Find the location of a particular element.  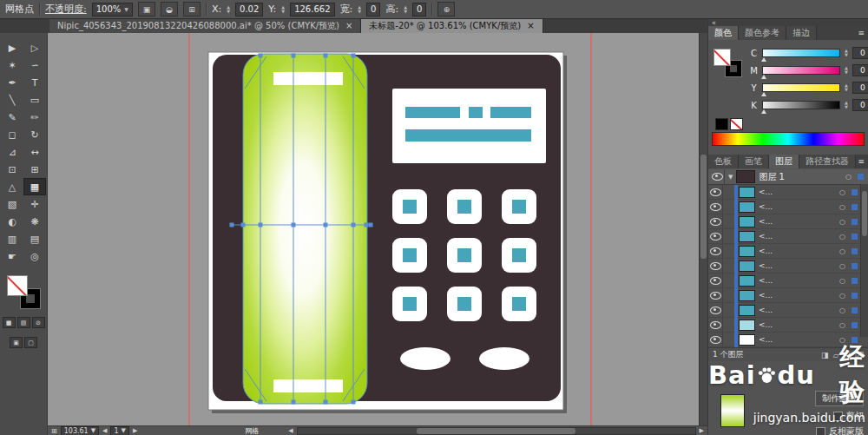

yellow-slider is located at coordinates (801, 88).